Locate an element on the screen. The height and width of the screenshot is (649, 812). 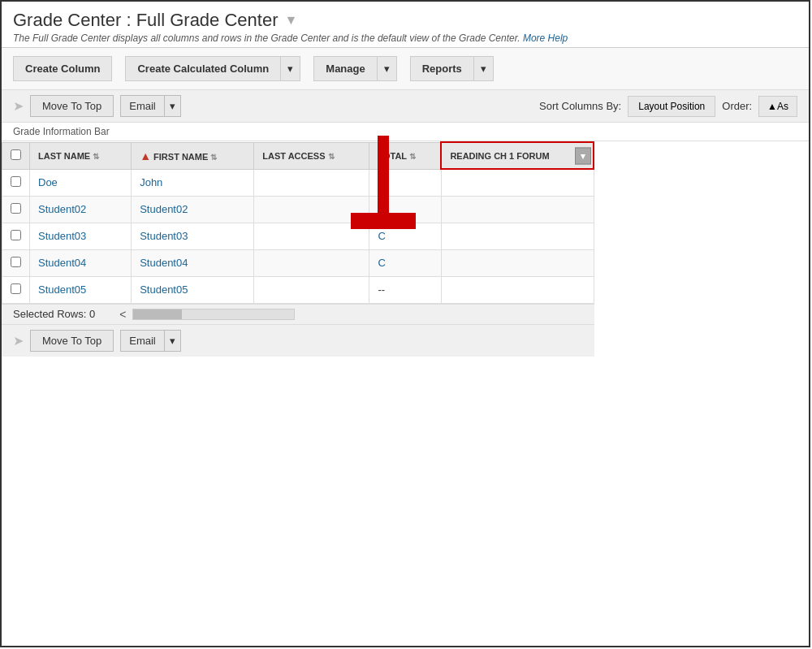
order-button: ▲As is located at coordinates (778, 106).